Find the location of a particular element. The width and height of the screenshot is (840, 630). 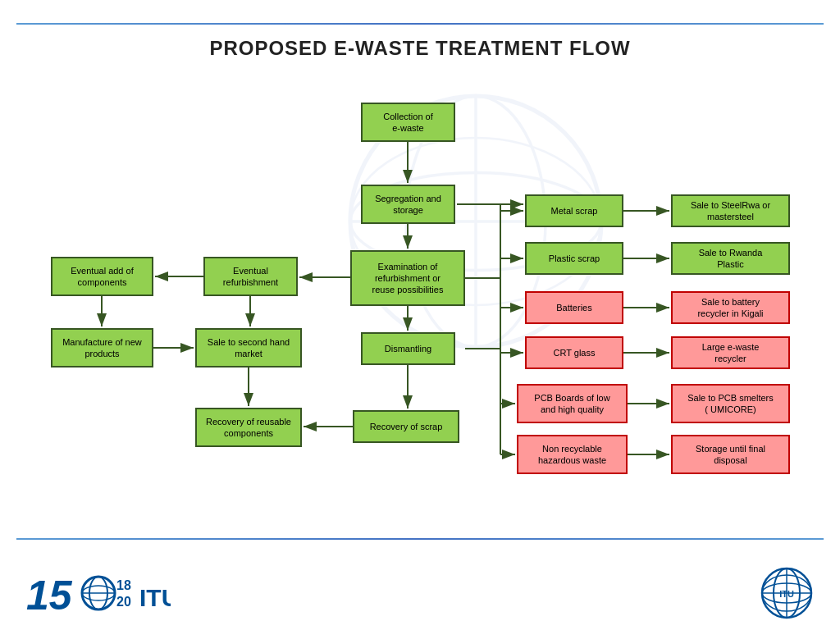

itu-text-logo: ITU is located at coordinates (154, 594).